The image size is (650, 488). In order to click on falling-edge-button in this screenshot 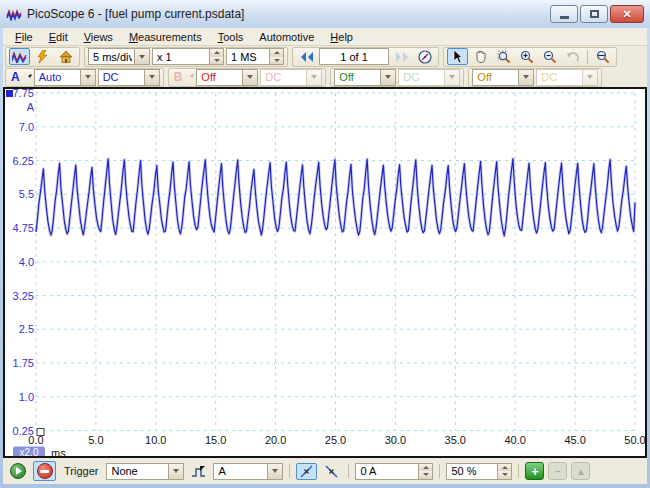, I will do `click(332, 472)`.